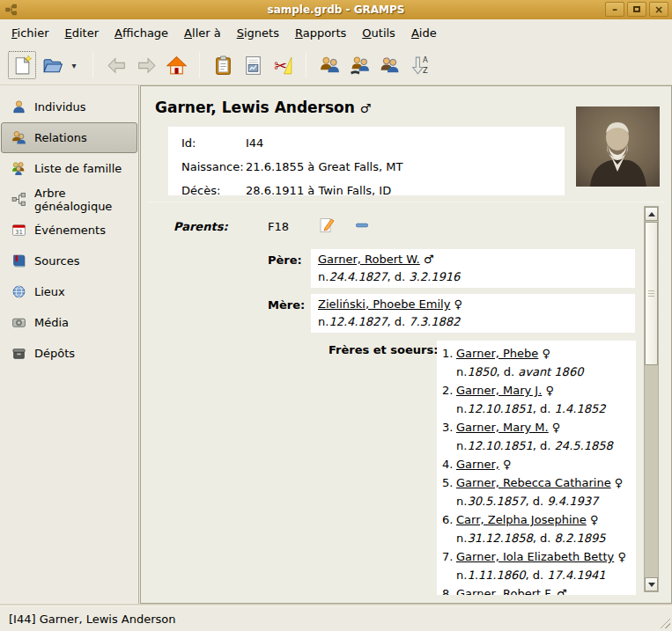 The image size is (672, 631). I want to click on sibling-number: 1., so click(449, 354).